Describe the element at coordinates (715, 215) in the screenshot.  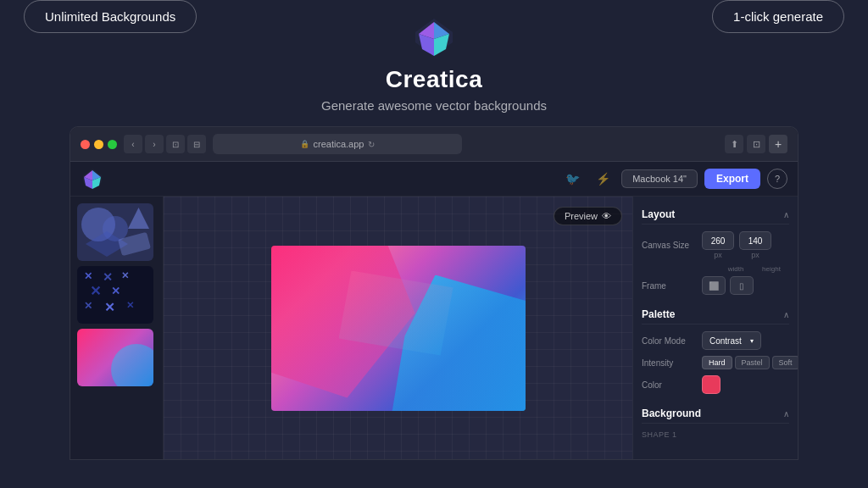
I see `layout-section-header: Layout ∧` at that location.